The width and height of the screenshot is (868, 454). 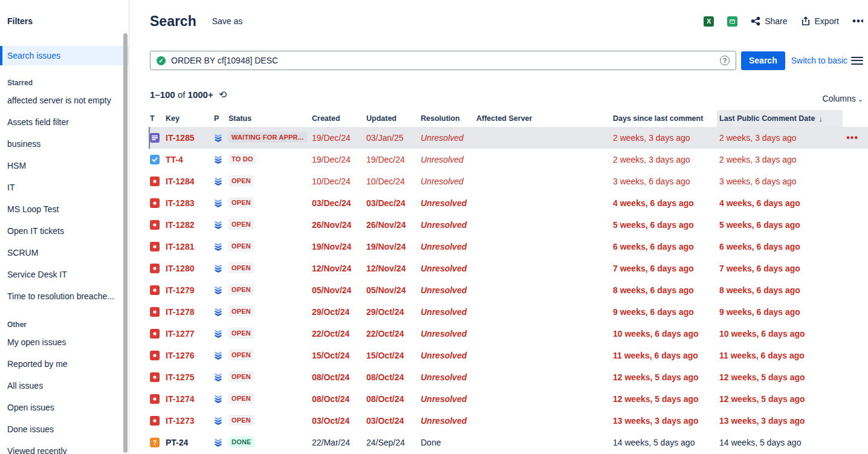 What do you see at coordinates (509, 421) in the screenshot?
I see `issue-row-it-1273: IT-1273OPEN03/Oct/2403/Oct/24Unresolved1…` at bounding box center [509, 421].